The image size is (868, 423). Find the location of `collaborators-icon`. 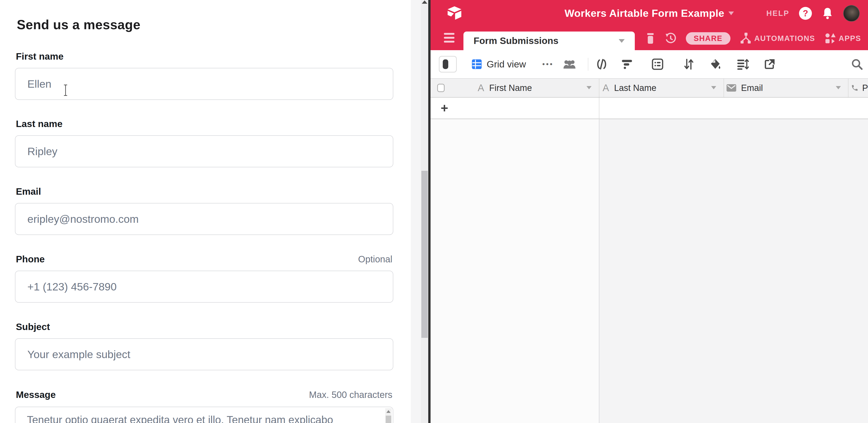

collaborators-icon is located at coordinates (569, 64).